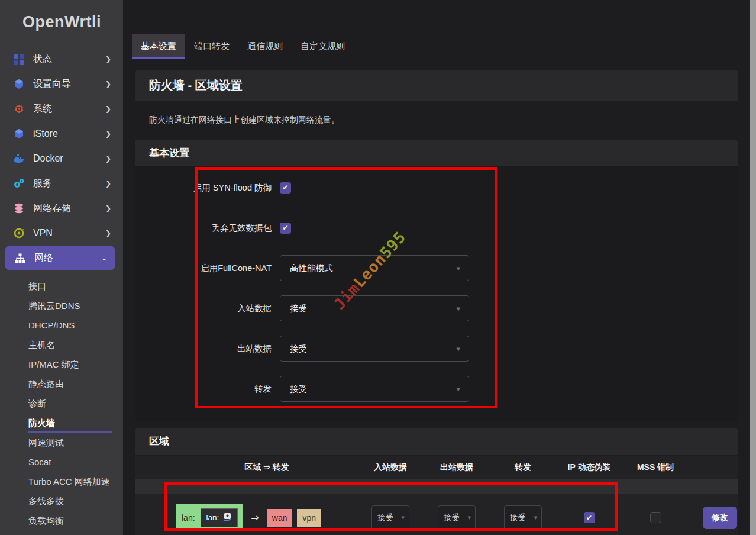  Describe the element at coordinates (285, 188) in the screenshot. I see `syn-flood-checkbox: ✔` at that location.